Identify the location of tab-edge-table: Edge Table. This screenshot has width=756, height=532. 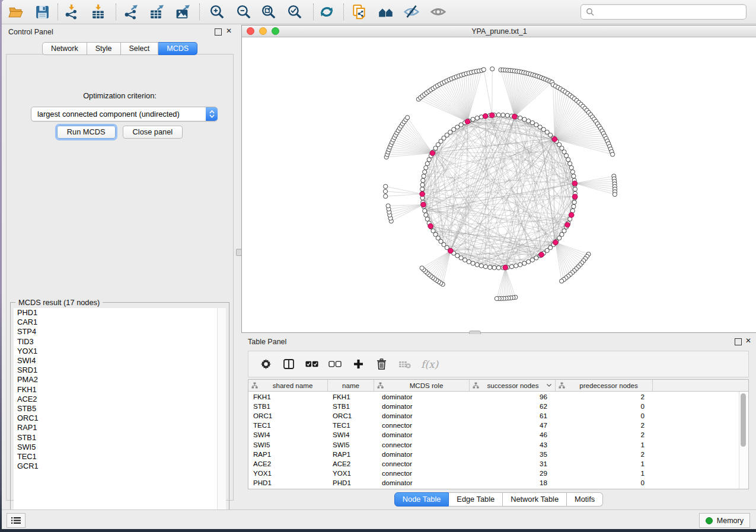
(476, 499).